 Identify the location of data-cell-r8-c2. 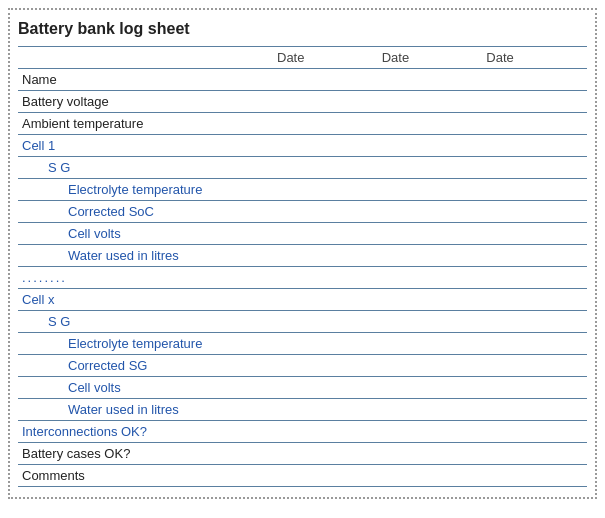
(534, 256).